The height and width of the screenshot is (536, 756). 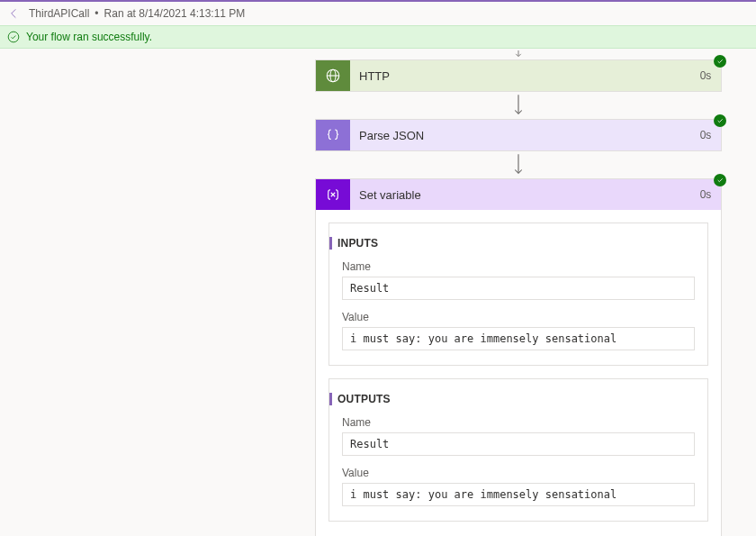 What do you see at coordinates (518, 444) in the screenshot?
I see `outputs-name-value: Result` at bounding box center [518, 444].